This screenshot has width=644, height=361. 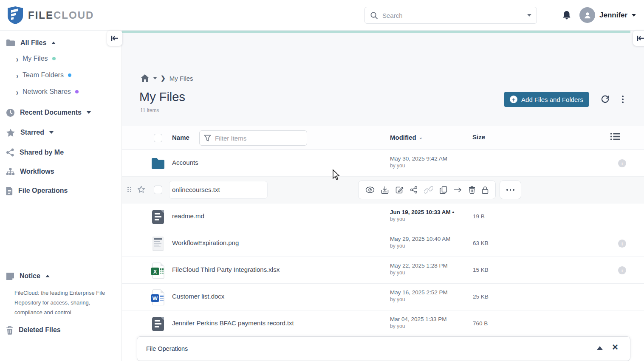 I want to click on sidebar-item-recent-documents: Recent Documents, so click(x=48, y=113).